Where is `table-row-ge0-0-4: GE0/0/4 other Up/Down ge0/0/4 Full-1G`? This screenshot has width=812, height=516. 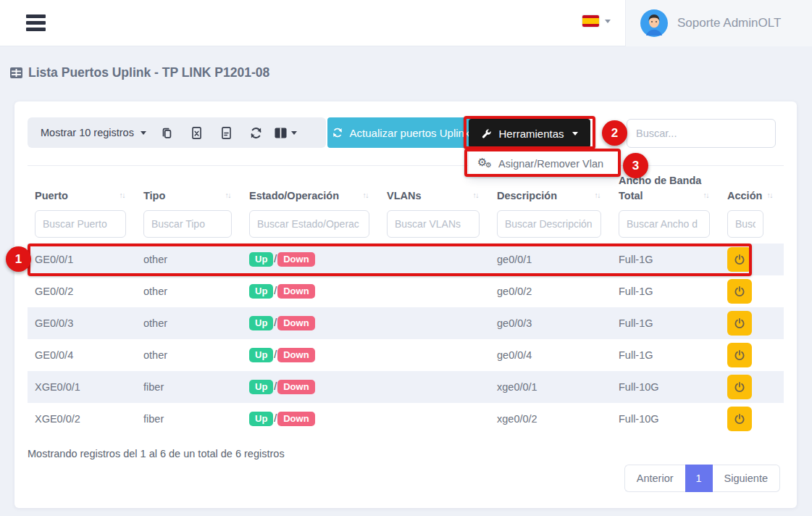
table-row-ge0-0-4: GE0/0/4 other Up/Down ge0/0/4 Full-1G is located at coordinates (406, 355).